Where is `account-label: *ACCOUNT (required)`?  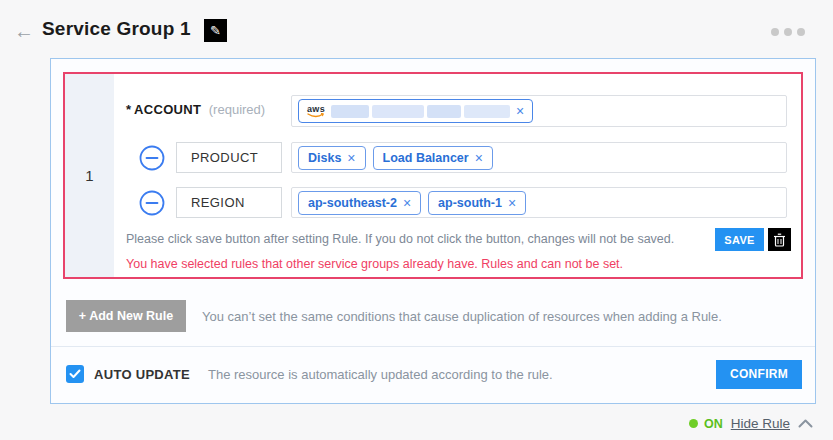
account-label: *ACCOUNT (required) is located at coordinates (196, 110).